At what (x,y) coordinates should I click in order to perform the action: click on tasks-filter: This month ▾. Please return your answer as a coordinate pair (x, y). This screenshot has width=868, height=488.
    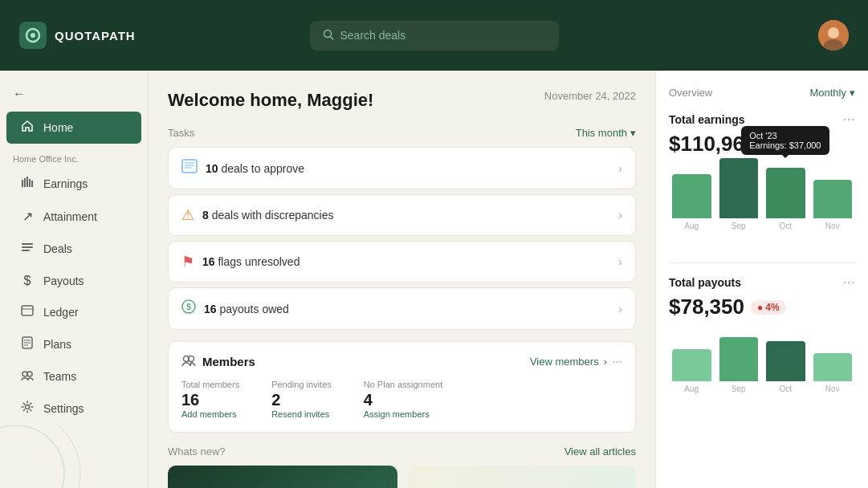
    Looking at the image, I should click on (605, 133).